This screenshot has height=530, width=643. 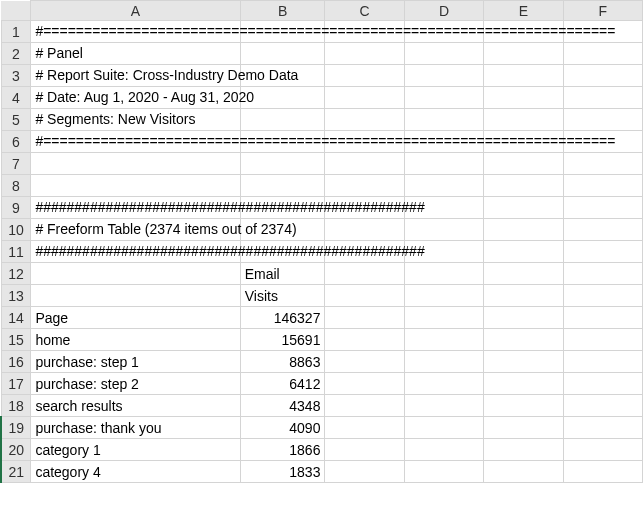 I want to click on cell-A15: home, so click(x=136, y=340).